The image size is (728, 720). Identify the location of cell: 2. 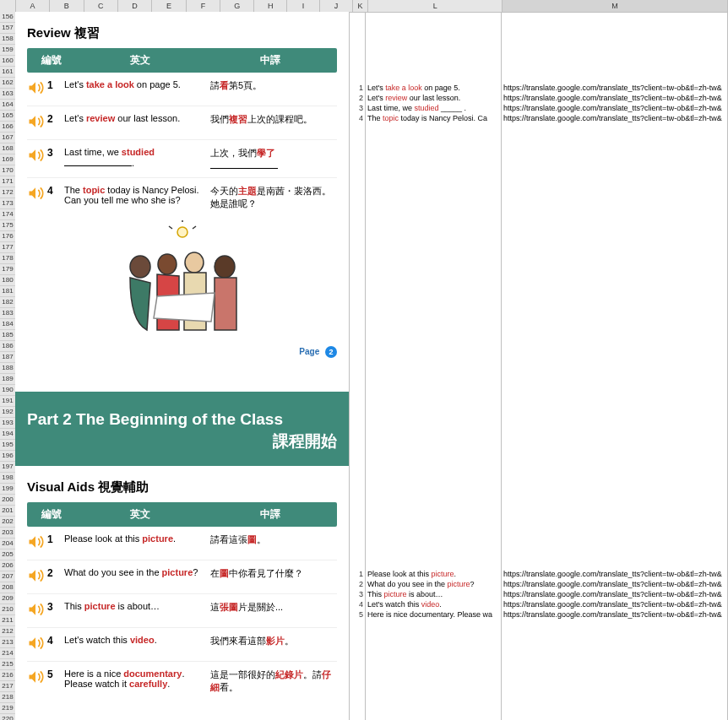
(357, 584).